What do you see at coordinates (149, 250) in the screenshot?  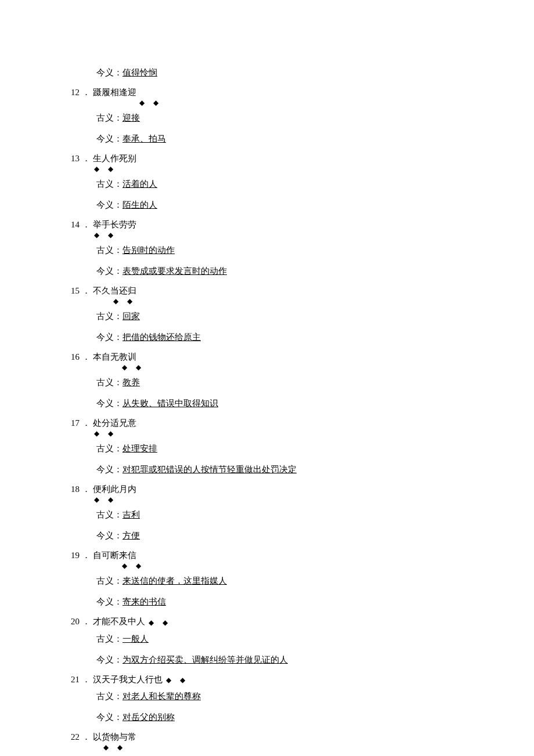 I see `ancient-answer: 告别时的动作` at bounding box center [149, 250].